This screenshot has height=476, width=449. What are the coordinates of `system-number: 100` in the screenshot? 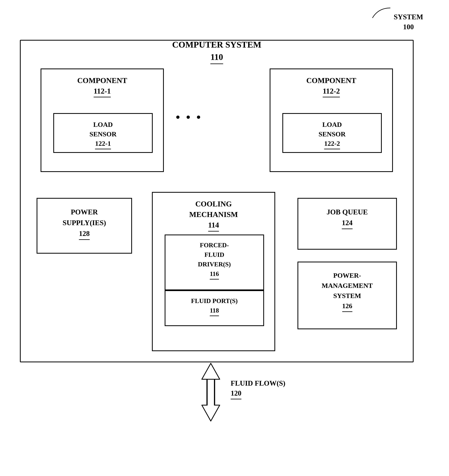 It's located at (408, 27).